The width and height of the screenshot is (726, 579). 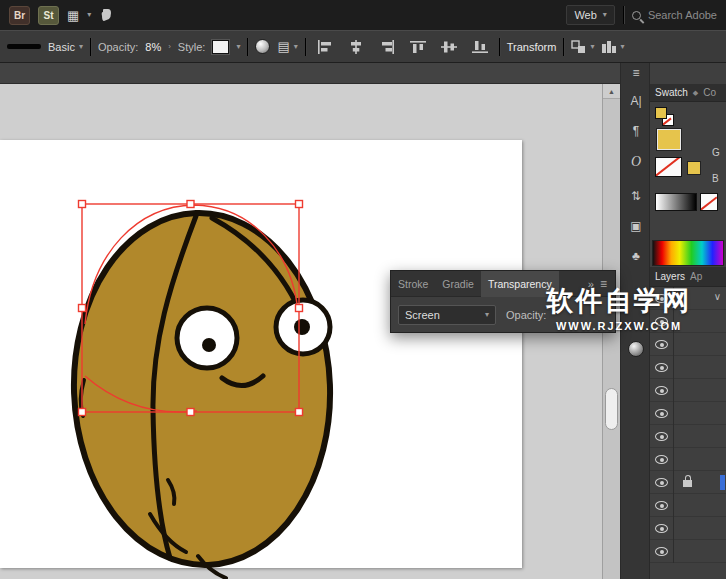 I want to click on scrollbar-thumb, so click(x=612, y=409).